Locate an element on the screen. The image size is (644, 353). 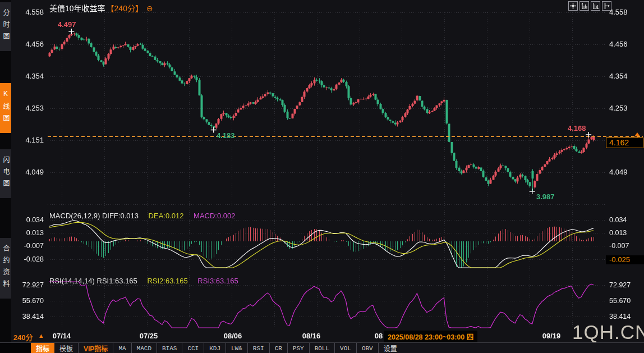
price-annotation-high: 4.168 is located at coordinates (577, 128).